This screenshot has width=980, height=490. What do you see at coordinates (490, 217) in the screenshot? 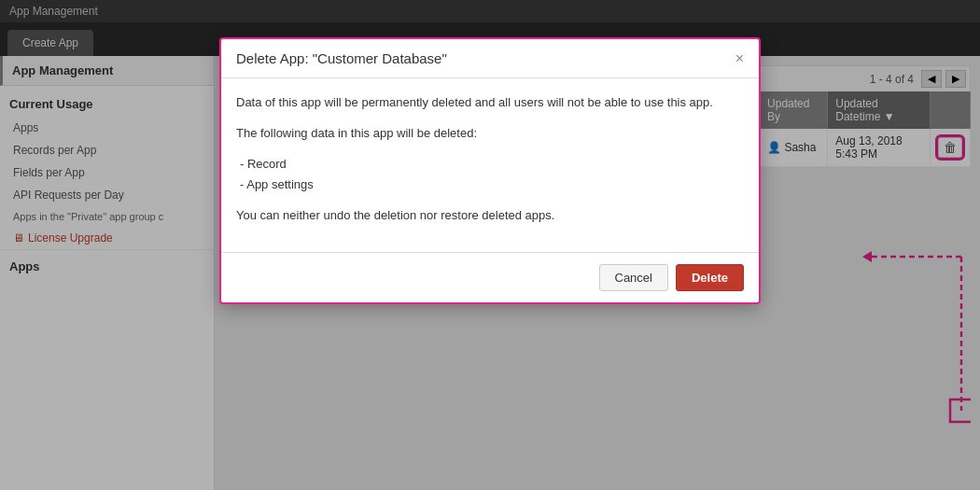
I see `modal-undo-warning: You can neither undo the deletion nor re…` at bounding box center [490, 217].